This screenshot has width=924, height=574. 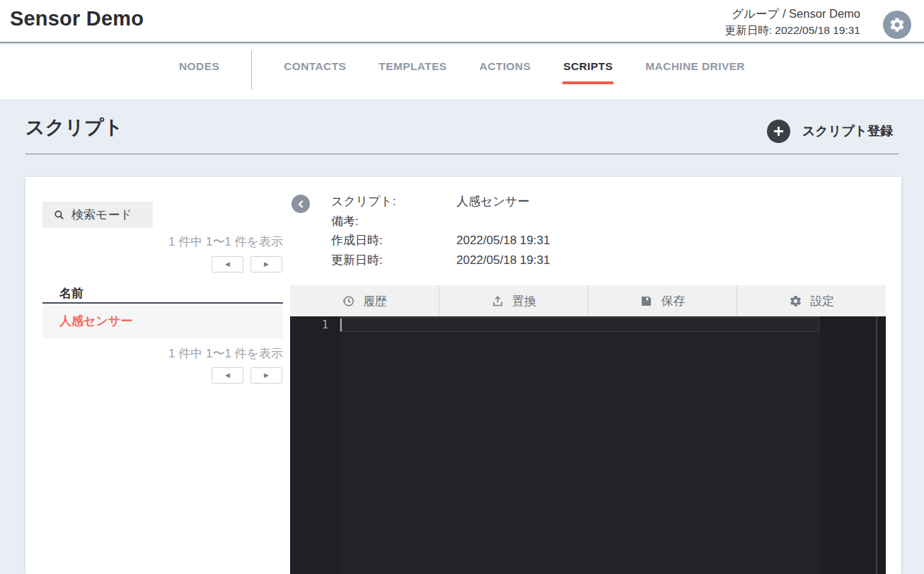 I want to click on replace-label: 置換, so click(x=524, y=302).